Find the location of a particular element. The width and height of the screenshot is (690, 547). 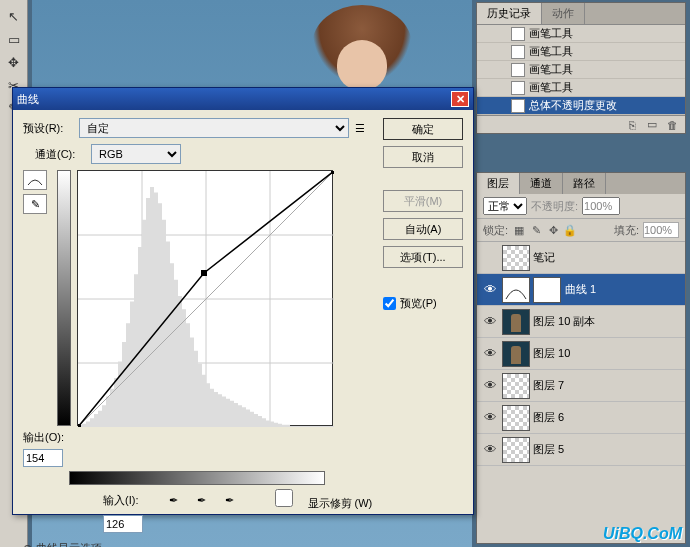

chevron-right-icon: ⊗ is located at coordinates (28, 544).